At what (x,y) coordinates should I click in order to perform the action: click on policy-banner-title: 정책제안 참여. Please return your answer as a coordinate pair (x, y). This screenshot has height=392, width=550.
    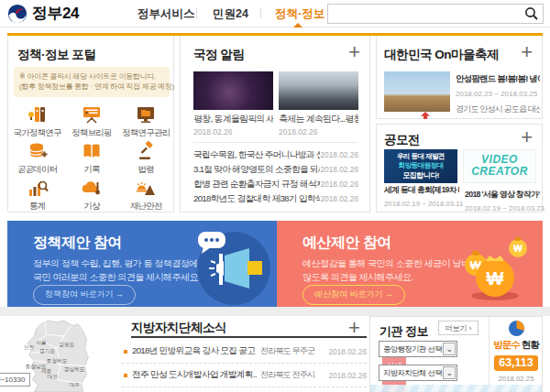
    Looking at the image, I should click on (77, 244).